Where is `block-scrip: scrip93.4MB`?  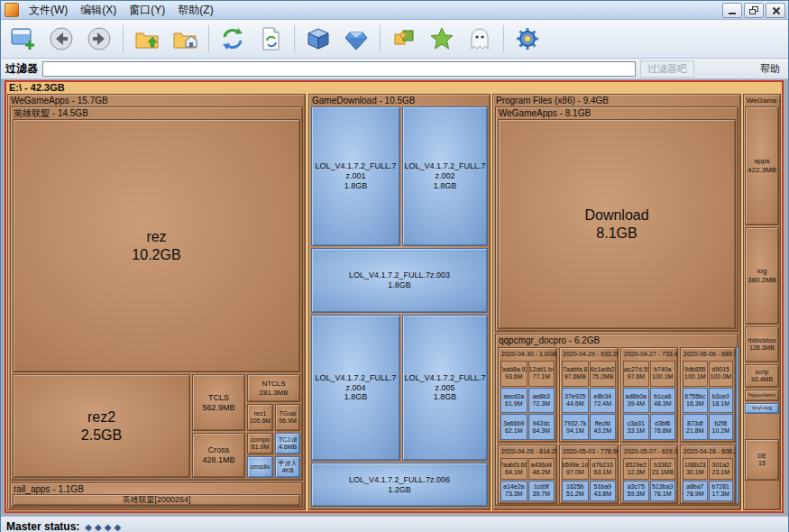 block-scrip: scrip93.4MB is located at coordinates (762, 376).